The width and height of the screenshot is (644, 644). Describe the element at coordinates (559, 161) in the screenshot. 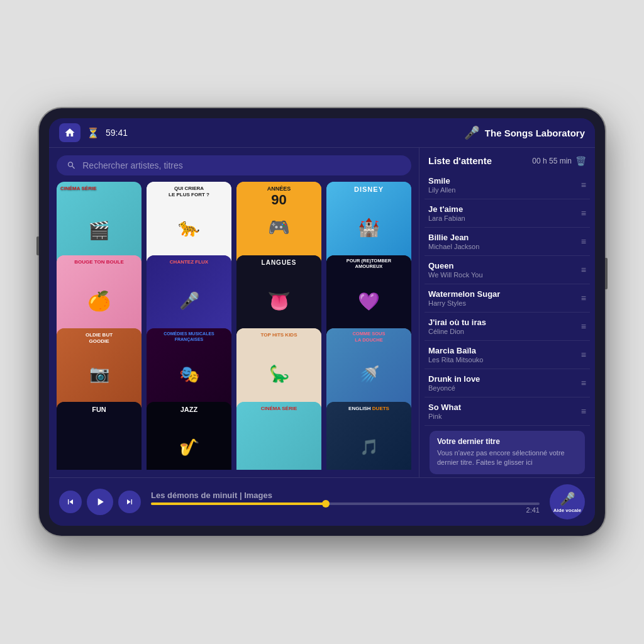

I see `queue-duration: 00 h 55 min 🗑️` at that location.